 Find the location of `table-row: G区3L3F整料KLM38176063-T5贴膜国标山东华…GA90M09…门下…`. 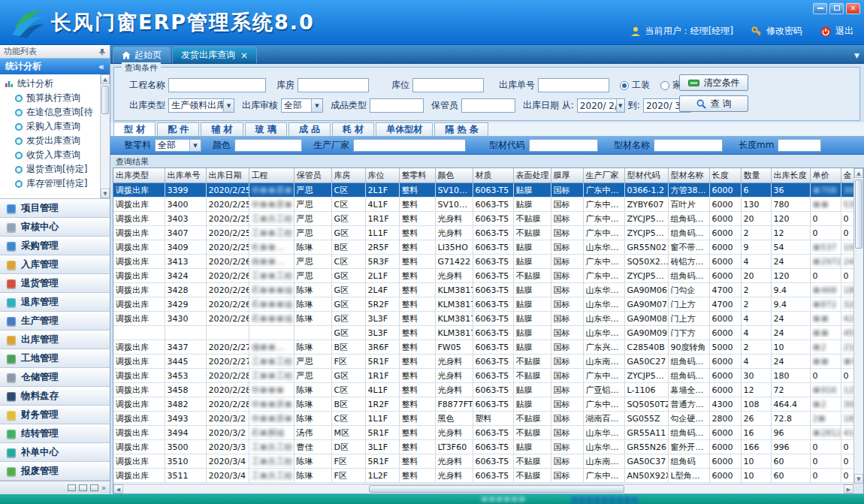

table-row: G区3L3F整料KLM38176063-T5贴膜国标山东华…GA90M09…门下… is located at coordinates (488, 333).